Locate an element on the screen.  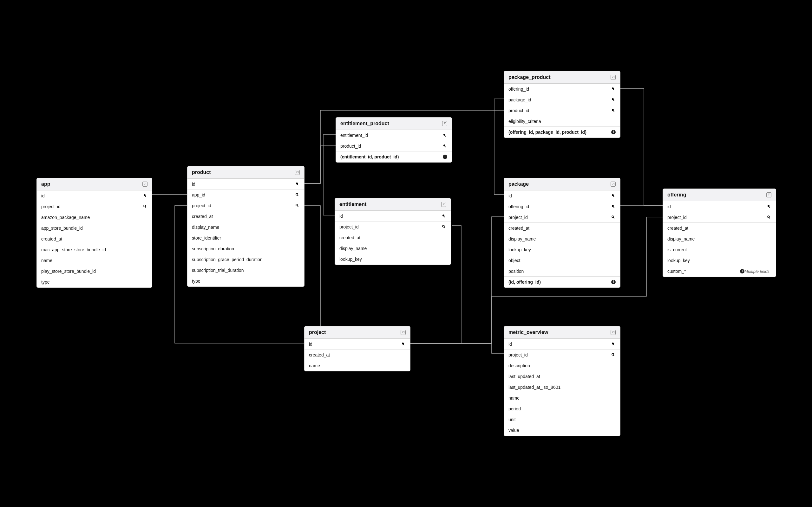
table-metric-overview: metric_overview id project_id descriptio… is located at coordinates (562, 381).